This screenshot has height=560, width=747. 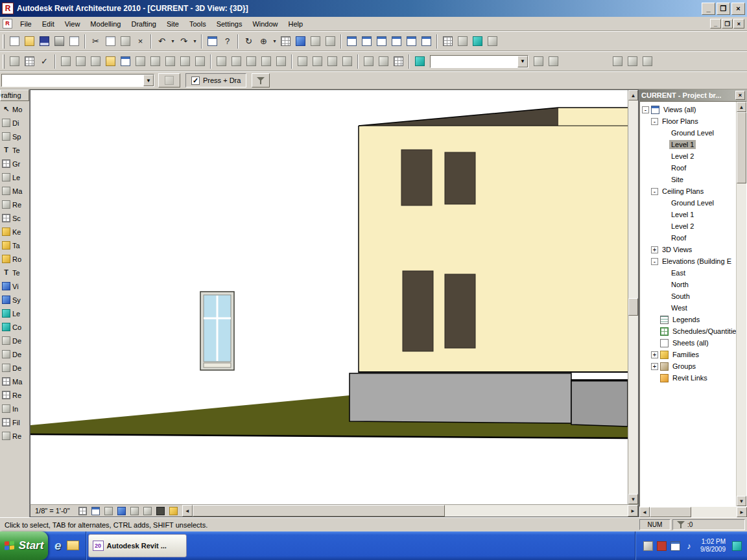 I want to click on mdi-restore-button: ❒, so click(x=728, y=23).